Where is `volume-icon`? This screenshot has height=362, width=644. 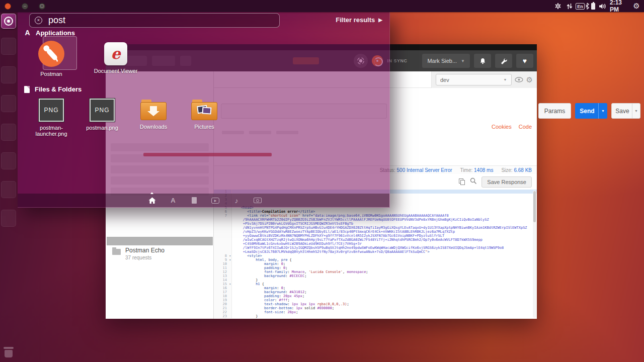
volume-icon is located at coordinates (603, 6).